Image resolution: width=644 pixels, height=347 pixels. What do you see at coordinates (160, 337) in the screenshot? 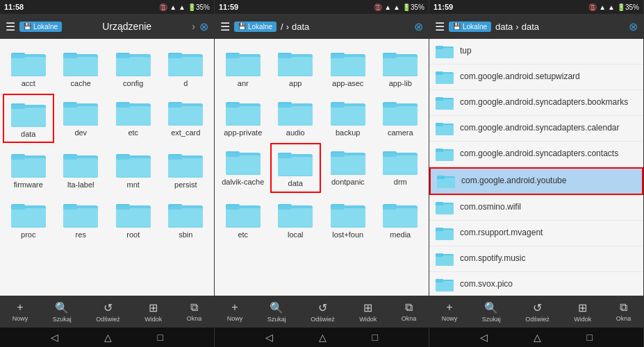
I see `recents-btn-1: □` at bounding box center [160, 337].